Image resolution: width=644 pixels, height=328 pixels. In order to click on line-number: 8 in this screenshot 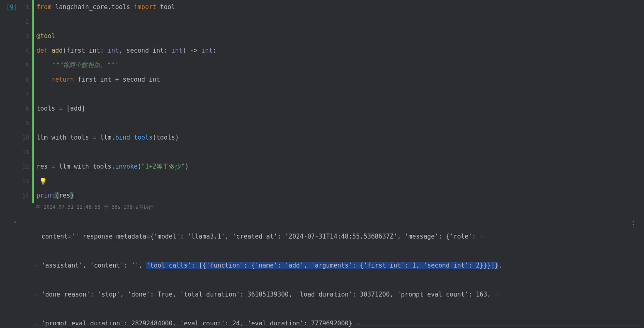, I will do `click(25, 109)`.